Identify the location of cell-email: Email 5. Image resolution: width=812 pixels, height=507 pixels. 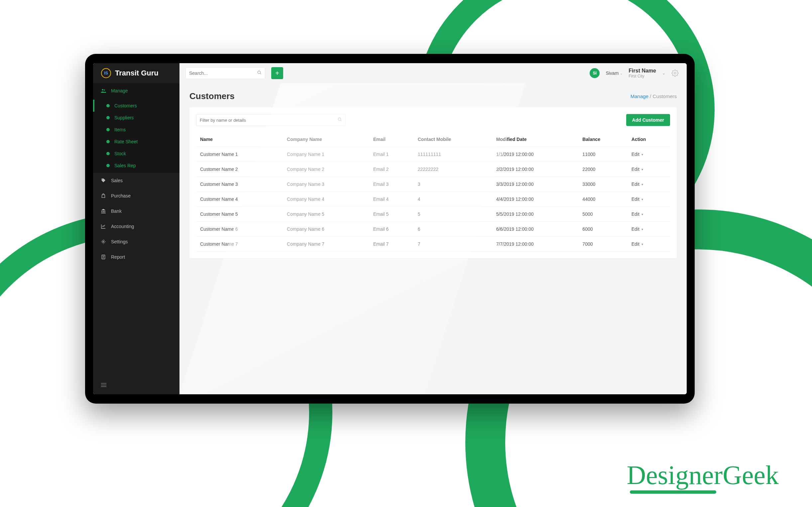
(392, 214).